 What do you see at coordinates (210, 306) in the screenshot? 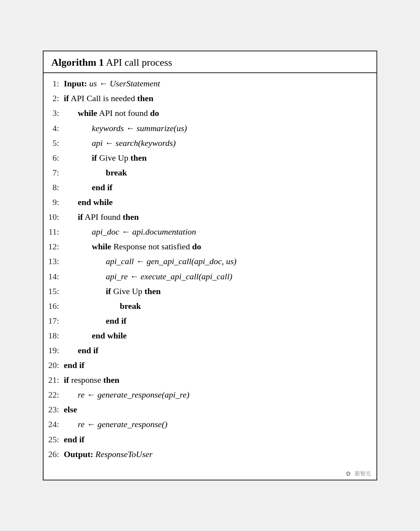
I see `algorithm-line: 16:break` at bounding box center [210, 306].